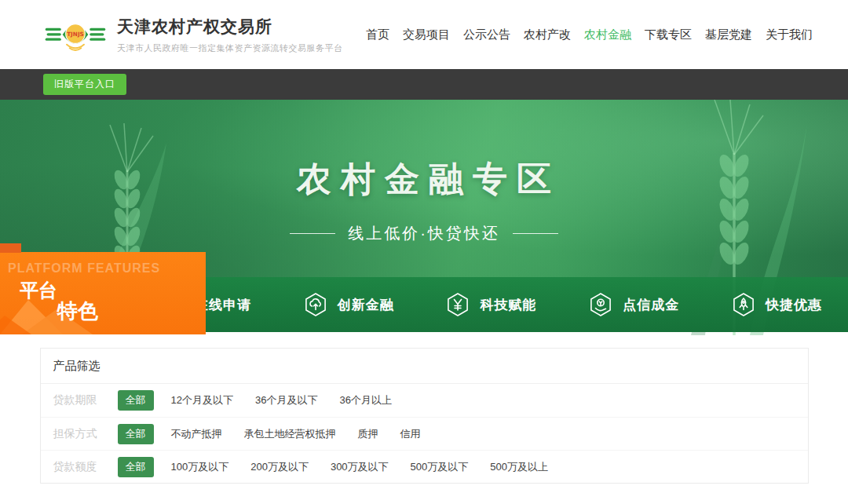  What do you see at coordinates (230, 35) in the screenshot?
I see `brand-text: 天津农村产权交易所 天津市人民政府唯一指定集体资产资源流转交易服务平台` at bounding box center [230, 35].